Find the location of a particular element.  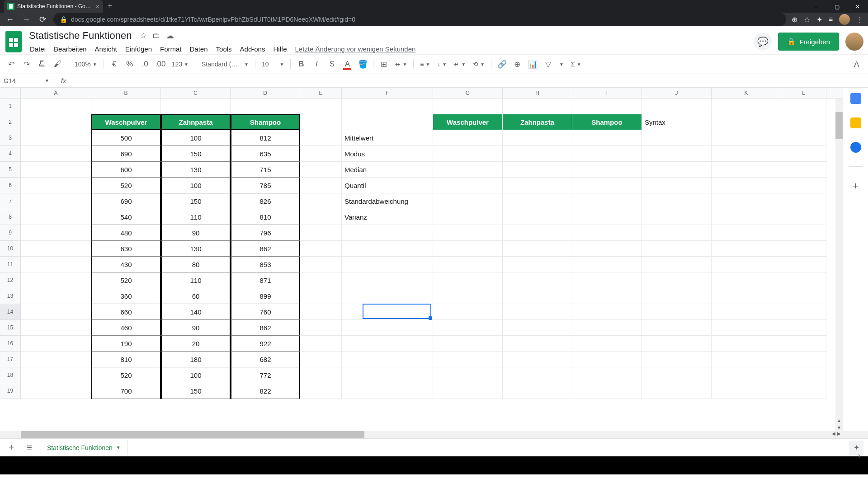

close-window-button: ✕ is located at coordinates (858, 7).